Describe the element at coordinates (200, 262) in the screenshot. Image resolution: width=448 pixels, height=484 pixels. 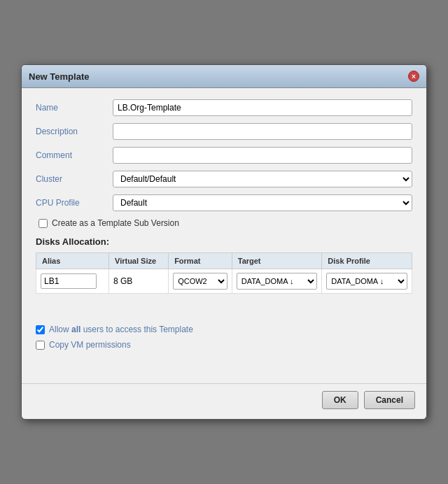
I see `col-format: Format` at that location.